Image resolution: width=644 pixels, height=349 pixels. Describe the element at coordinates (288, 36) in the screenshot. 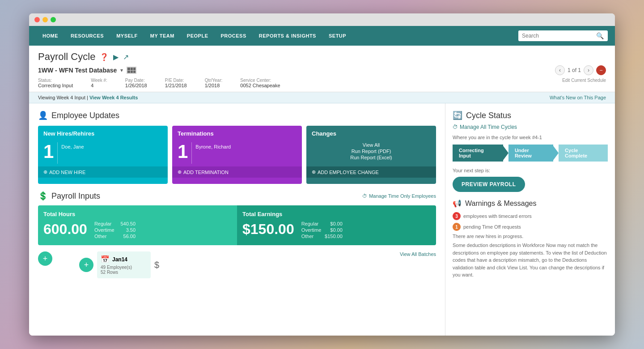

I see `nav-reports: REPORTS & INSIGHTS` at that location.